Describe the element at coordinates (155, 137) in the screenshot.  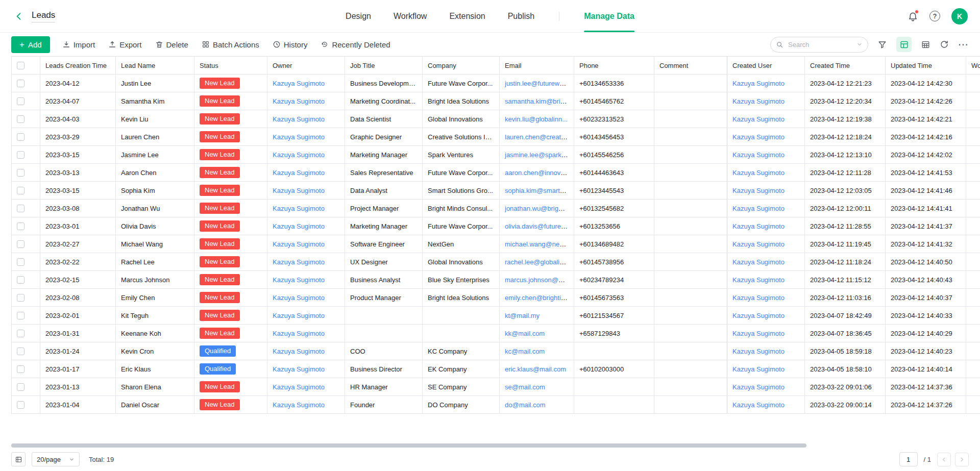
I see `cell-name: Lauren Chen` at that location.